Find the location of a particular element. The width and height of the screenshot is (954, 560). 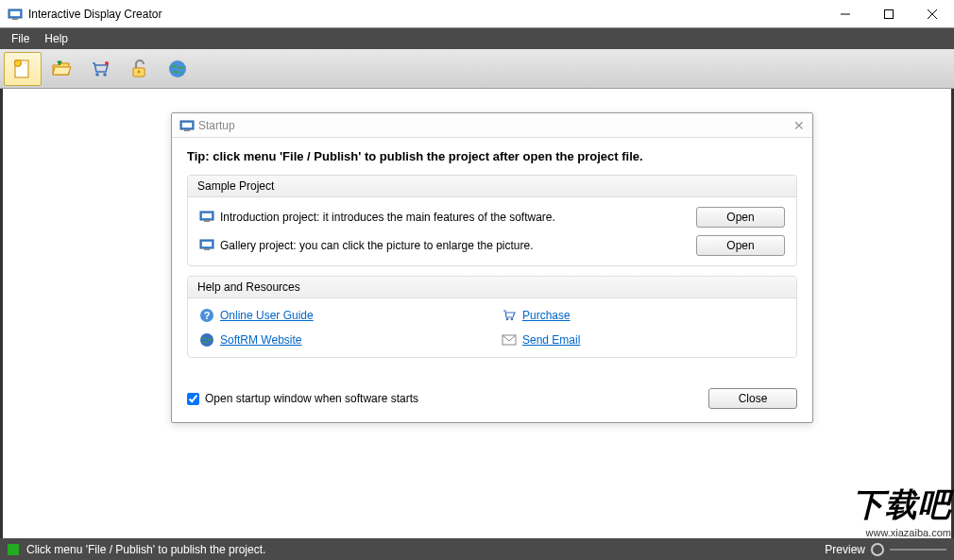

help-purchase: Purchase is located at coordinates (643, 315).